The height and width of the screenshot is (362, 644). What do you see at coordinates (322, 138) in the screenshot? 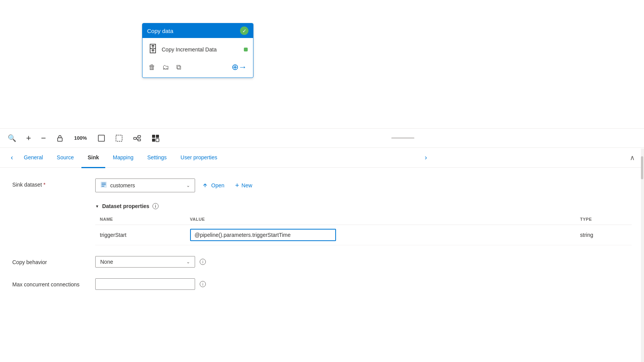
I see `canvas-toolbar: 🔍 + − 100%` at bounding box center [322, 138].